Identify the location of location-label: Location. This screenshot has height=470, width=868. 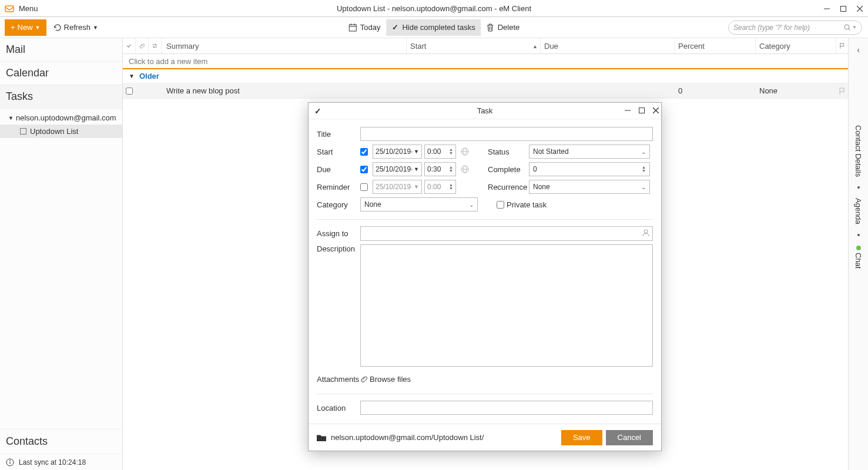
(339, 408).